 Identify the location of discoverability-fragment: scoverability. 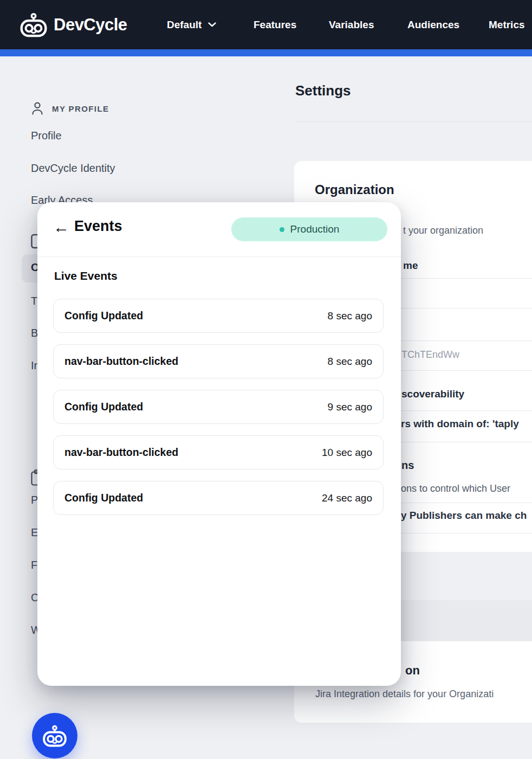
(433, 394).